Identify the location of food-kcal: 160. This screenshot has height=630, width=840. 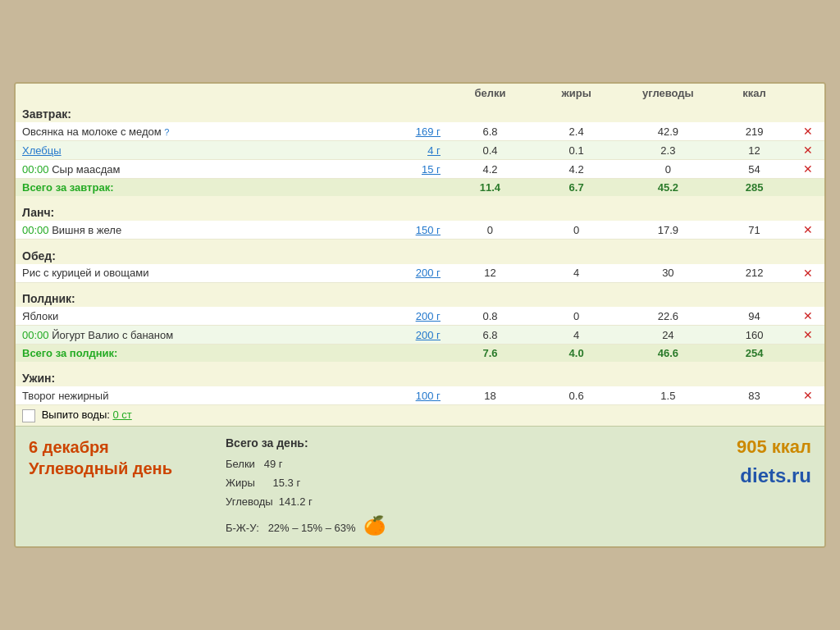
(755, 335).